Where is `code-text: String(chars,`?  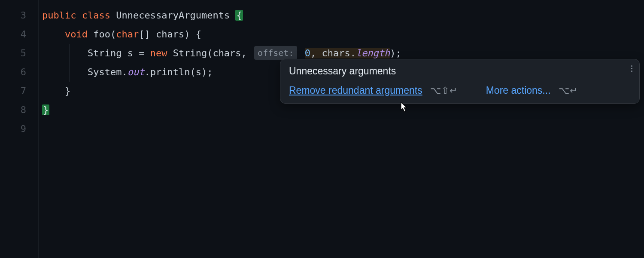
code-text: String(chars, is located at coordinates (207, 53).